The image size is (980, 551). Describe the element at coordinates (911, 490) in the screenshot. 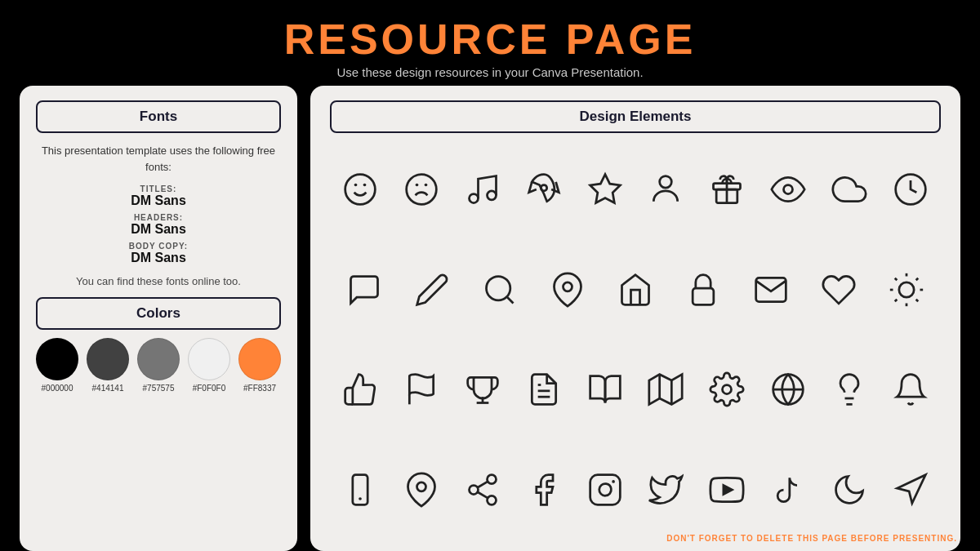

I see `megaphone-icon` at that location.